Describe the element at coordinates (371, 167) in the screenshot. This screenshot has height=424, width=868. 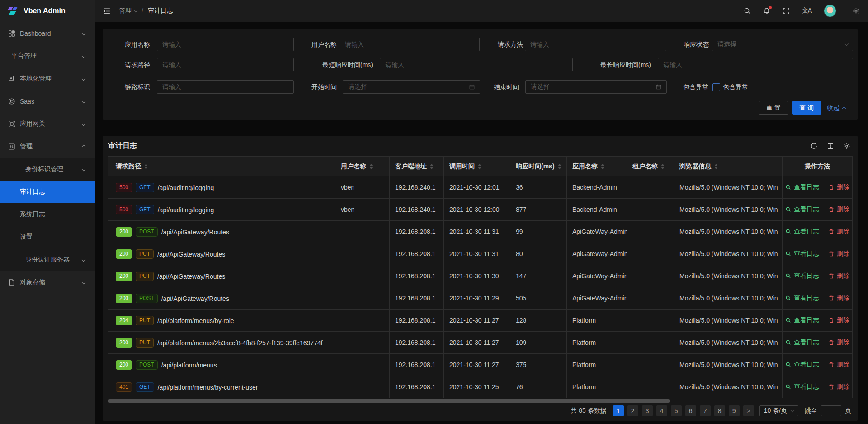
I see `sort-carets-icon` at that location.